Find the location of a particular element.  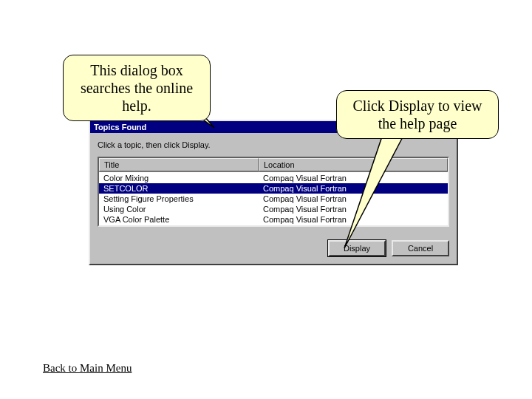

callout-text: This dialog box searches the online help… is located at coordinates (137, 88).